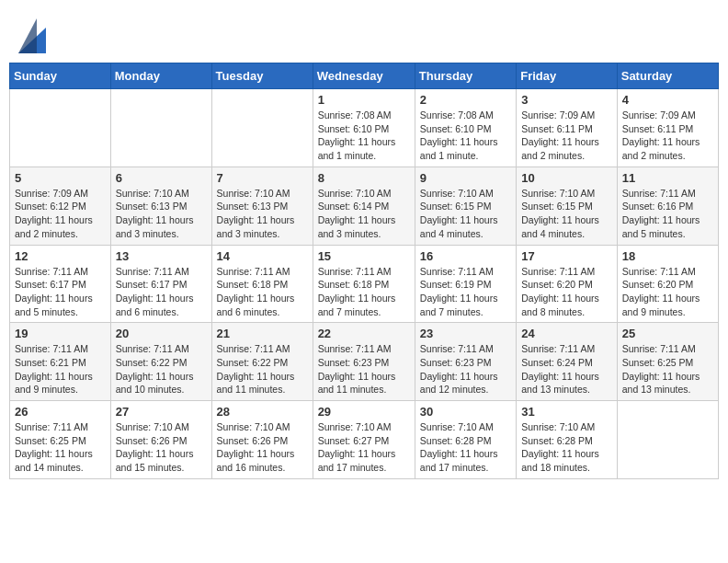  What do you see at coordinates (465, 333) in the screenshot?
I see `day-number: 23` at bounding box center [465, 333].